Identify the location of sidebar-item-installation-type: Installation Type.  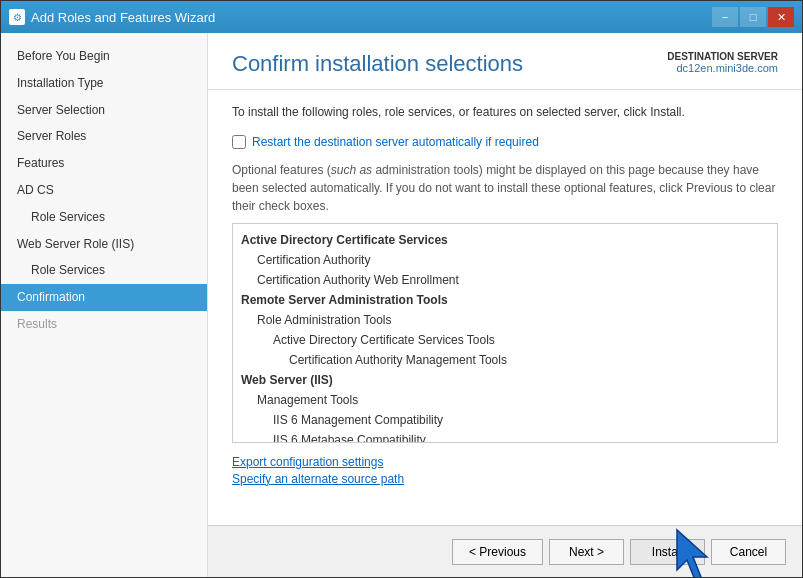
(104, 84).